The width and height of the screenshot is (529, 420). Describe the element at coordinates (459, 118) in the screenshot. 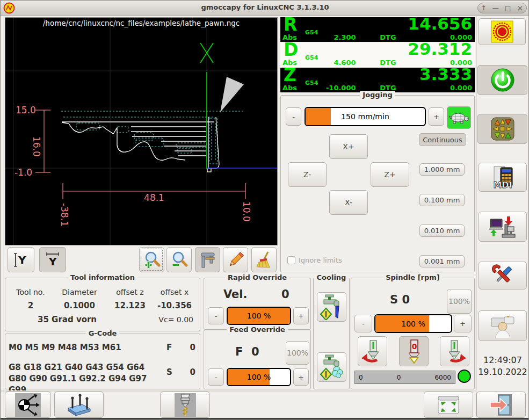

I see `turtle-jog-button` at that location.